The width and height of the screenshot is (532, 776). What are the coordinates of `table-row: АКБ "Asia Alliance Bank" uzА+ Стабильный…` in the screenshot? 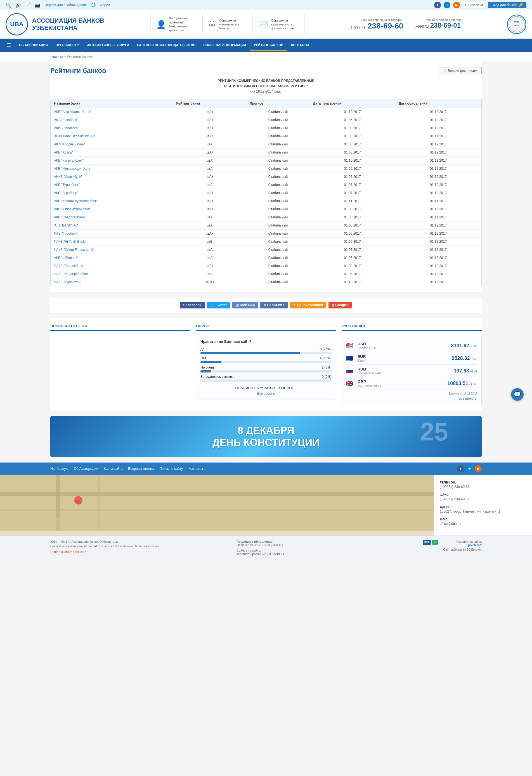 It's located at (266, 112).